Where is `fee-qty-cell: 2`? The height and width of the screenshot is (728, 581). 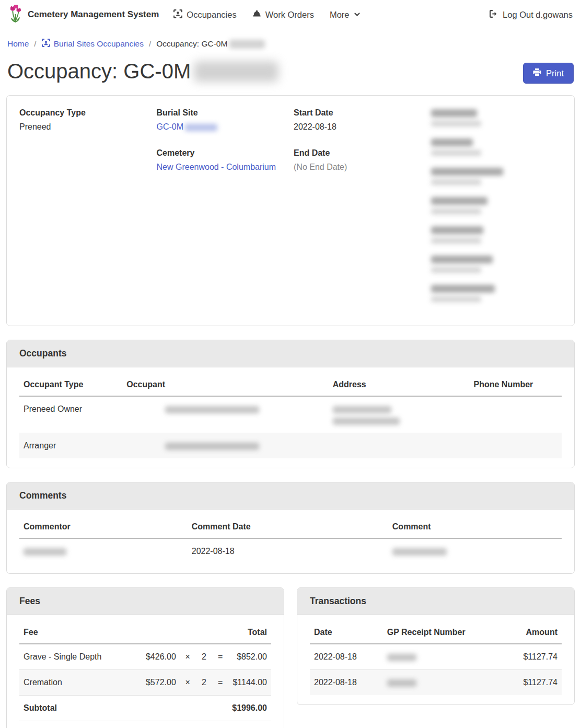
fee-qty-cell: 2 is located at coordinates (204, 683).